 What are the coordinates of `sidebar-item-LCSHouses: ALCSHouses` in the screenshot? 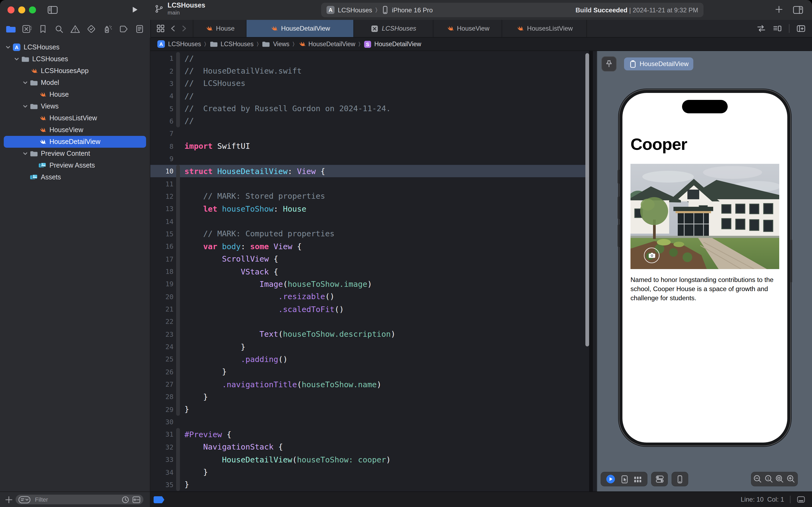 It's located at (75, 47).